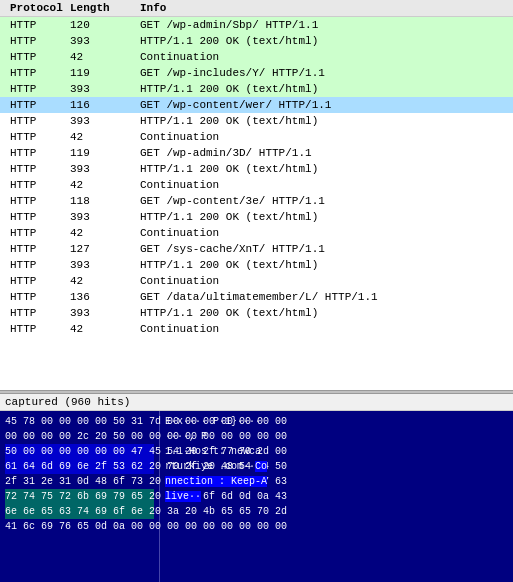 This screenshot has width=513, height=582. Describe the element at coordinates (80, 452) in the screenshot. I see `hex-line: 50 00 00 00 00 00 00 47 45 54 20 2f 77 7…` at that location.